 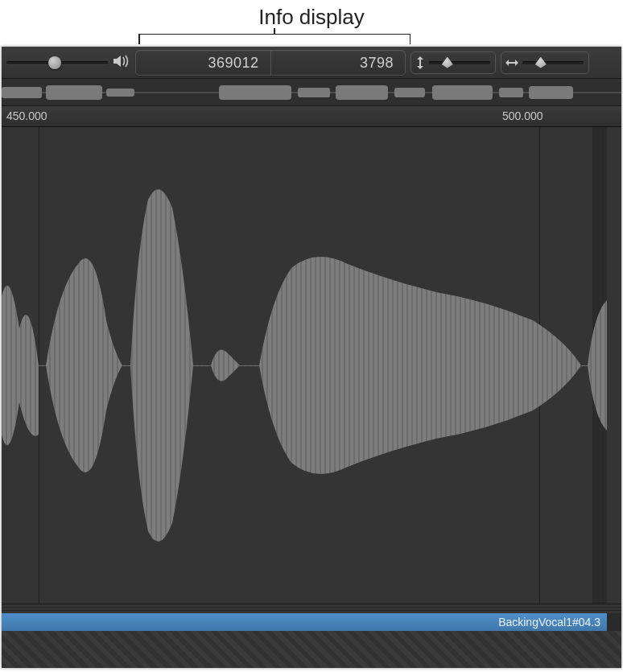 What do you see at coordinates (338, 63) in the screenshot?
I see `info-length: 3798` at bounding box center [338, 63].